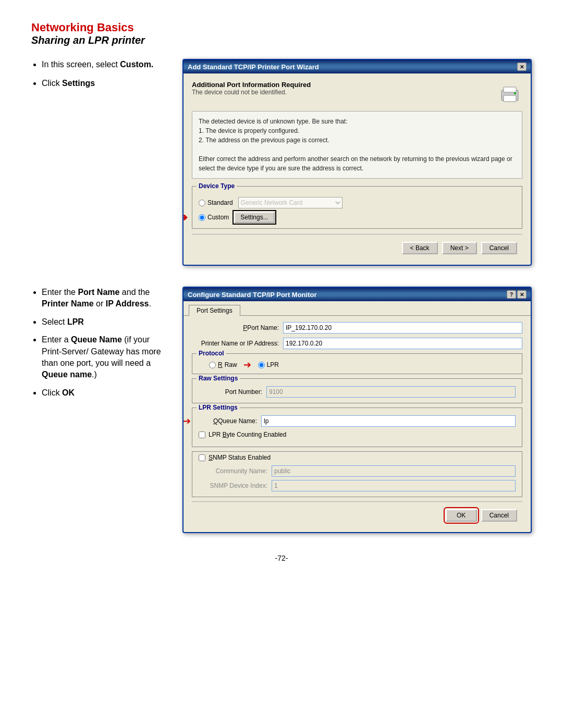 This screenshot has height=728, width=563. Describe the element at coordinates (223, 365) in the screenshot. I see `raw-label: RRaw` at that location.